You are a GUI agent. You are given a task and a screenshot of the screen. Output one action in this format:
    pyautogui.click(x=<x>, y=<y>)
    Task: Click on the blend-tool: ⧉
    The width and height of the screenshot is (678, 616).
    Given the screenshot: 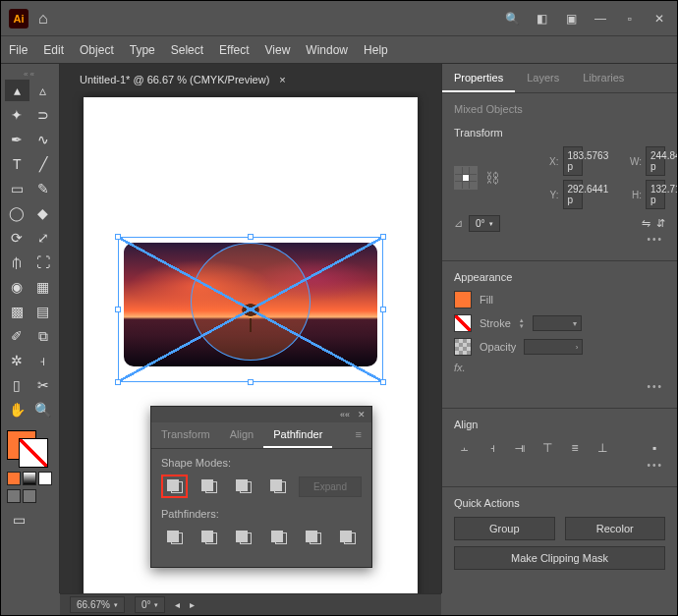 What is the action you would take?
    pyautogui.click(x=43, y=336)
    